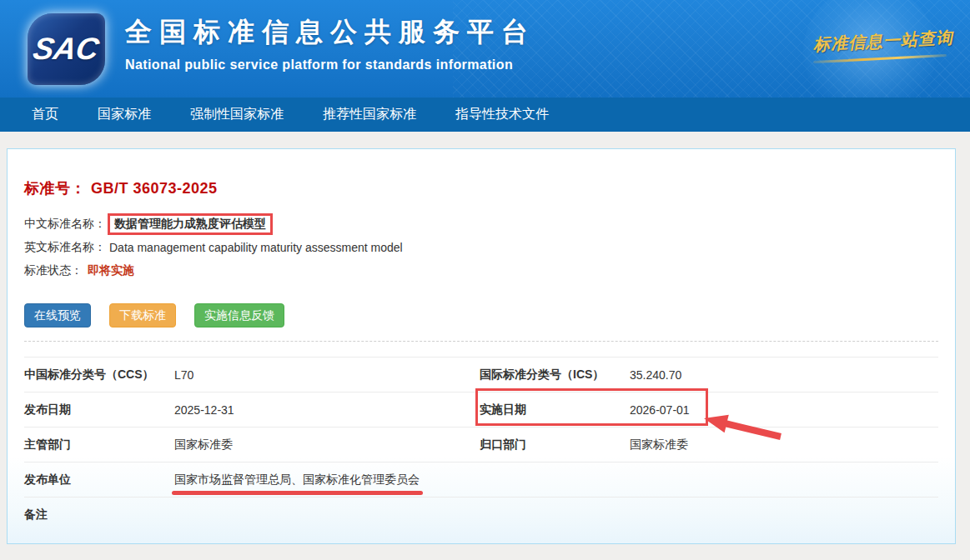 Image resolution: width=970 pixels, height=560 pixels. I want to click on site-subtitle: National public service platform for sta…, so click(330, 65).